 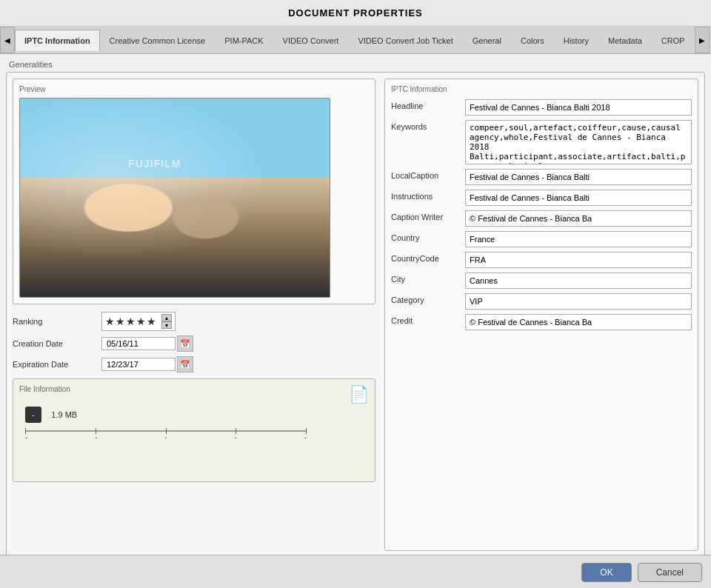 What do you see at coordinates (356, 13) in the screenshot?
I see `dialog-title: DOCUMENT PROPERTIES` at bounding box center [356, 13].